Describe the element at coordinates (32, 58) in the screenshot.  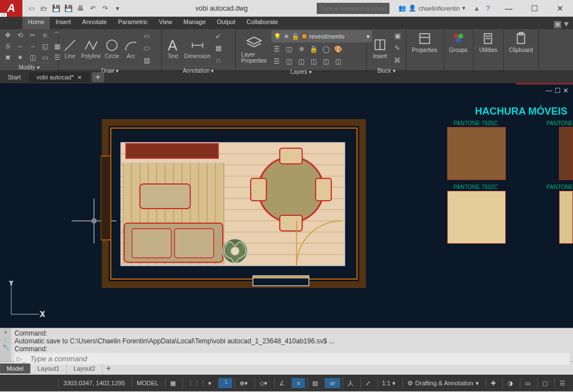
I see `offset-icon: ◫` at that location.